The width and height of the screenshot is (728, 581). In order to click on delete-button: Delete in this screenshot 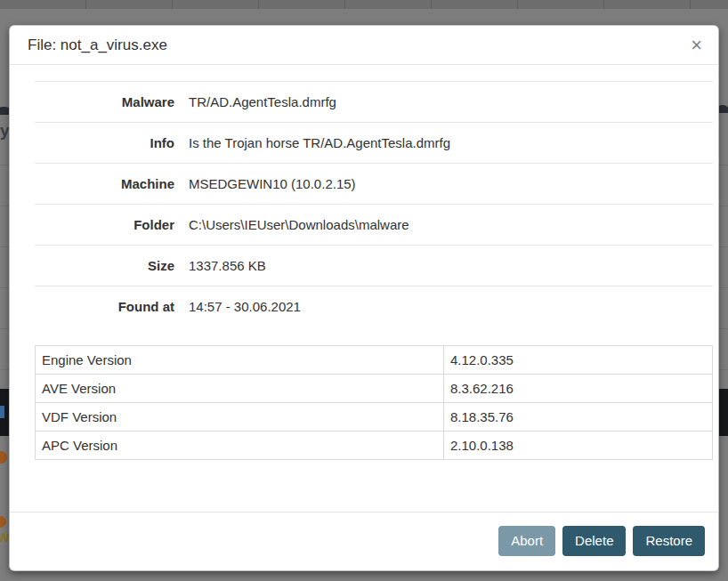, I will do `click(595, 541)`.